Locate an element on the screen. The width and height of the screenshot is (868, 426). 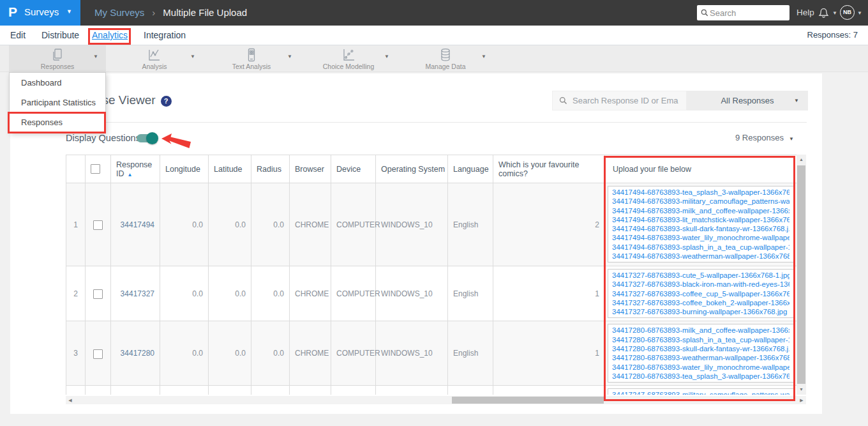
file-link: 34417494-68763893-weatherman-wallpaper-1… is located at coordinates (701, 256).